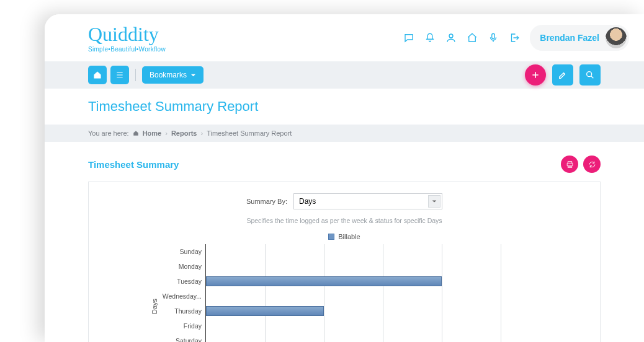  I want to click on home-outline-icon, so click(472, 38).